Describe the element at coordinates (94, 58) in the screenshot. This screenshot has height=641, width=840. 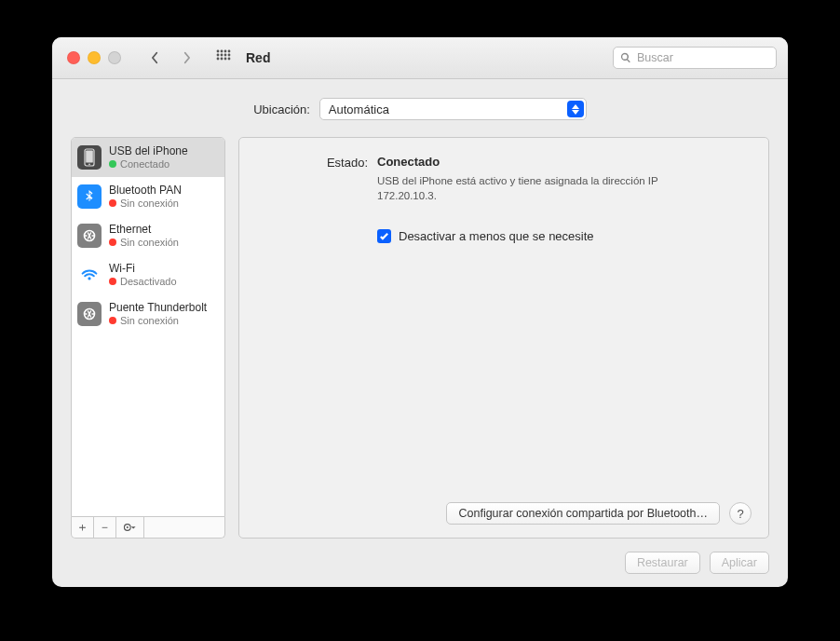
I see `minimize-window-button` at that location.